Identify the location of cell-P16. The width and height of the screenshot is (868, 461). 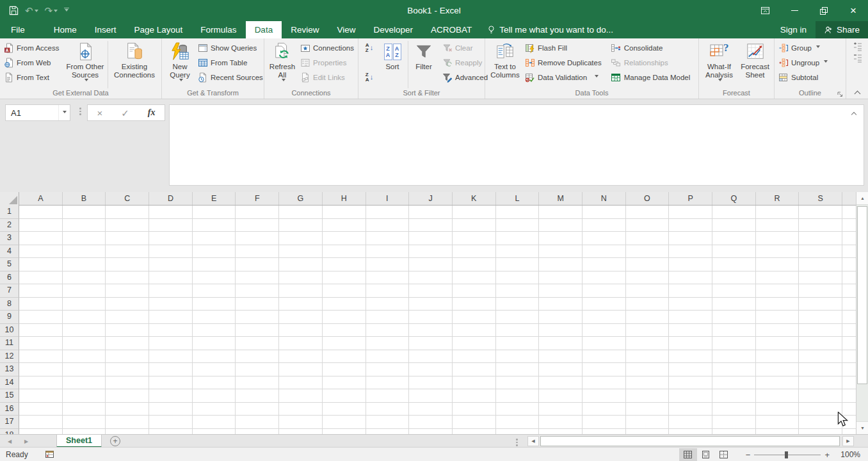
(691, 410).